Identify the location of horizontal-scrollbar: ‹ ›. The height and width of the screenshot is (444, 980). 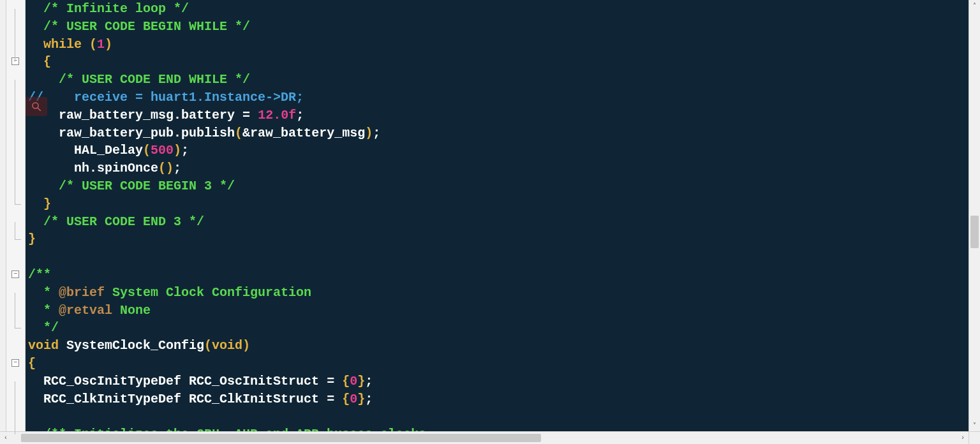
(490, 438).